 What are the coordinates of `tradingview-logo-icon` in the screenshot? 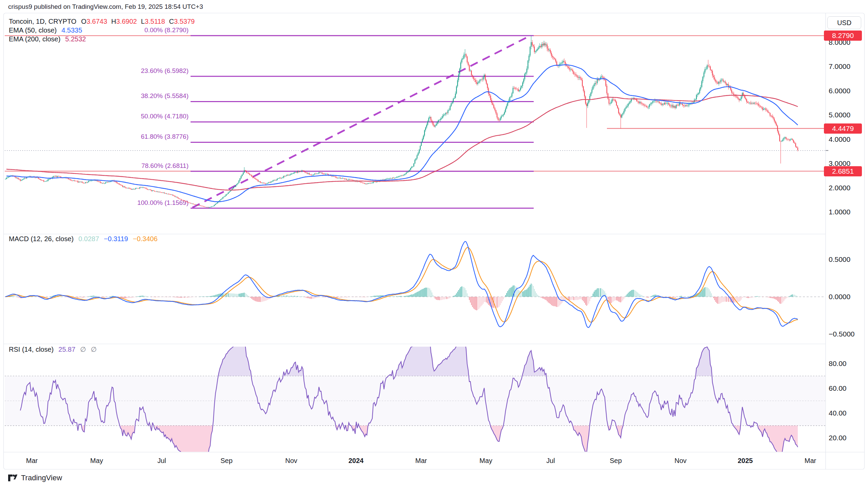 It's located at (13, 478).